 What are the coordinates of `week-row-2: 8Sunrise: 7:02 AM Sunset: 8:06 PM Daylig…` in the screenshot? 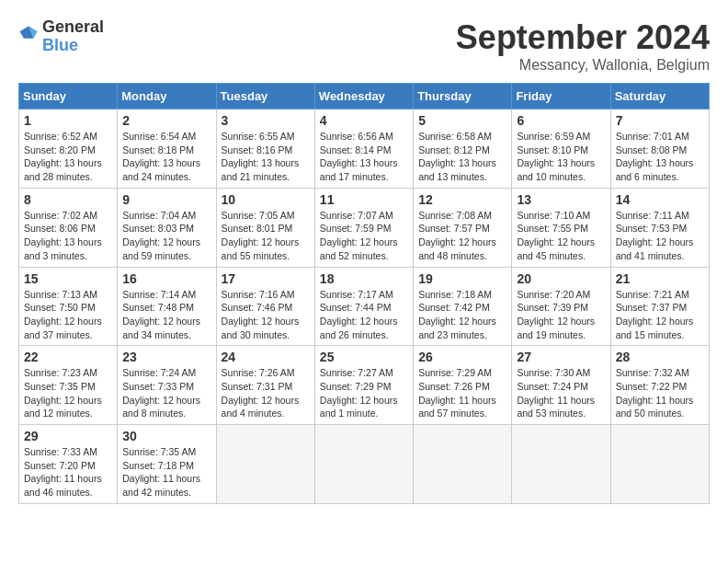 It's located at (364, 227).